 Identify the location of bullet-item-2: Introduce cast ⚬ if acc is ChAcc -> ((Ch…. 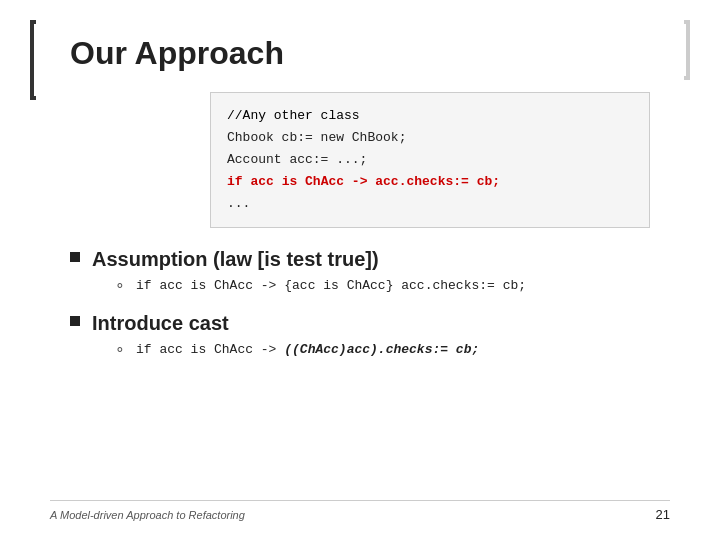
(370, 335).